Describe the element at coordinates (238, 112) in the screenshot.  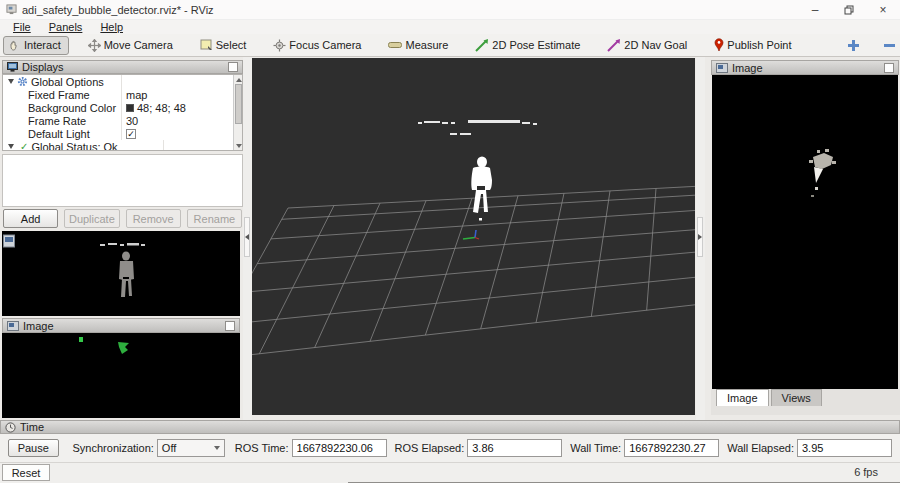
I see `tree-scrollbar` at that location.